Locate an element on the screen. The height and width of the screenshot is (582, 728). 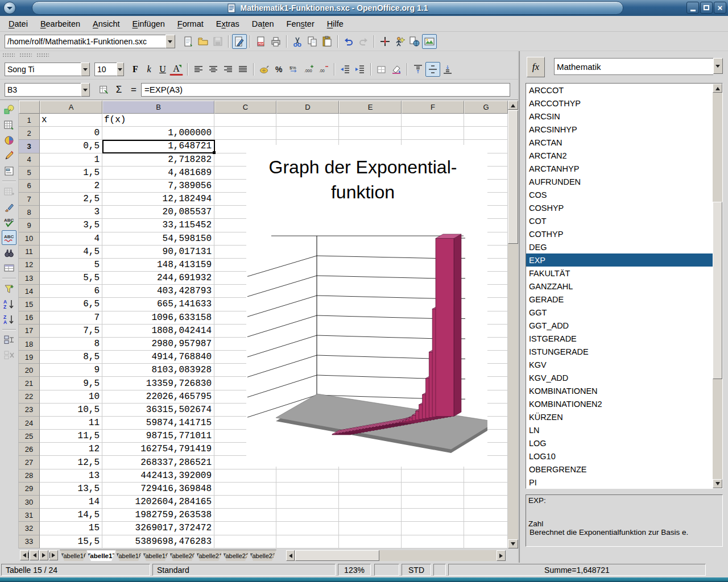
cell-A8: 3 is located at coordinates (71, 213).